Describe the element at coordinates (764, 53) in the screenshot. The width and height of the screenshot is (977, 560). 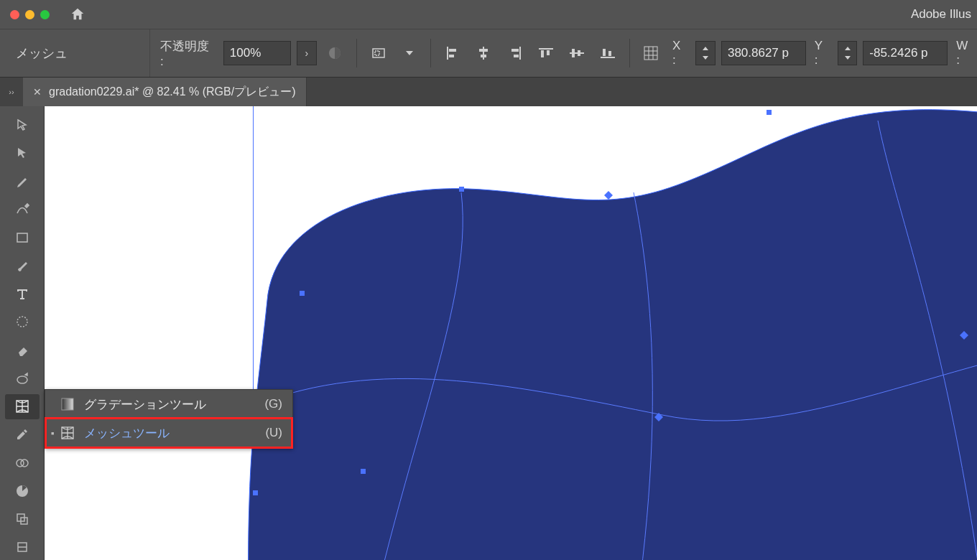
I see `x-input: 380.8627 p` at that location.